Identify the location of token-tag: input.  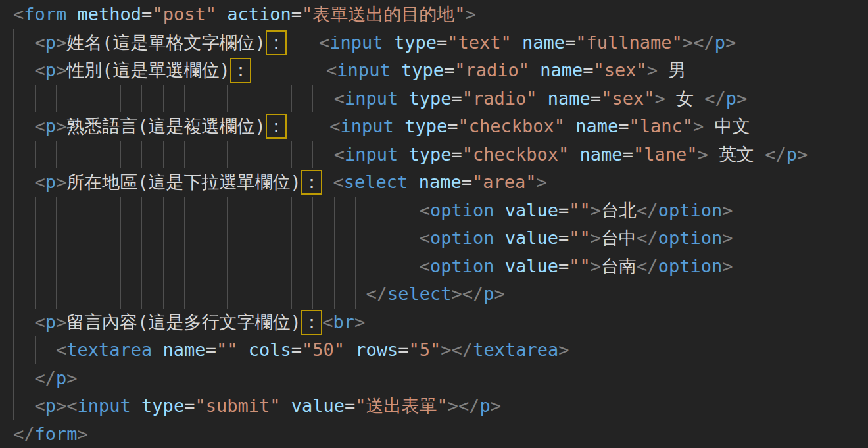
(363, 71).